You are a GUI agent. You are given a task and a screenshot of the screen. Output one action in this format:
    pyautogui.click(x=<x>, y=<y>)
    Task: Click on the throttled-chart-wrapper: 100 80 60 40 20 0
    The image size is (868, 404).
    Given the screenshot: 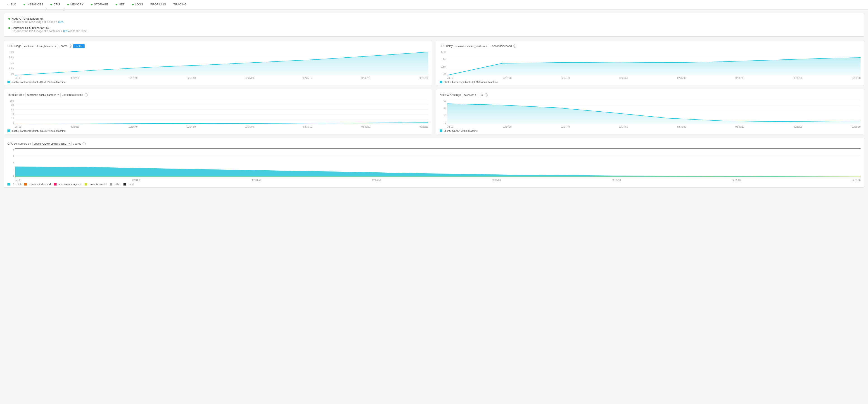 What is the action you would take?
    pyautogui.click(x=218, y=114)
    